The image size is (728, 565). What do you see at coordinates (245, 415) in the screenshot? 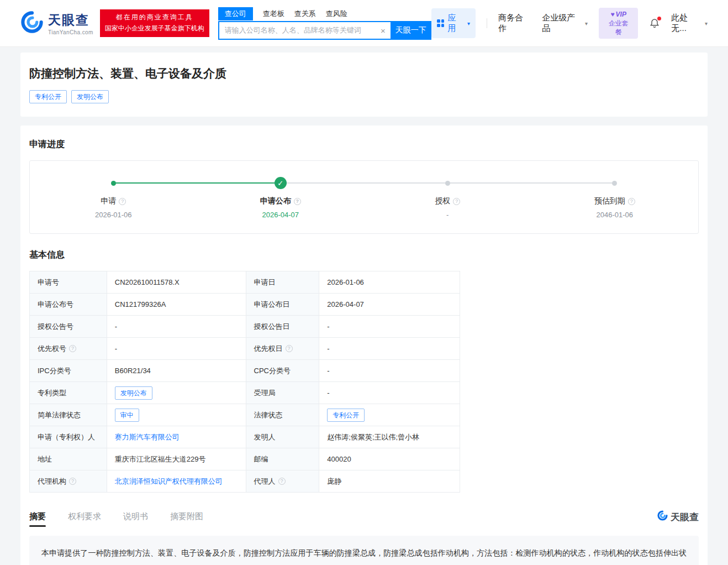
I see `info-row: 简单法律状态 审中 法律状态 专利公开` at bounding box center [245, 415].